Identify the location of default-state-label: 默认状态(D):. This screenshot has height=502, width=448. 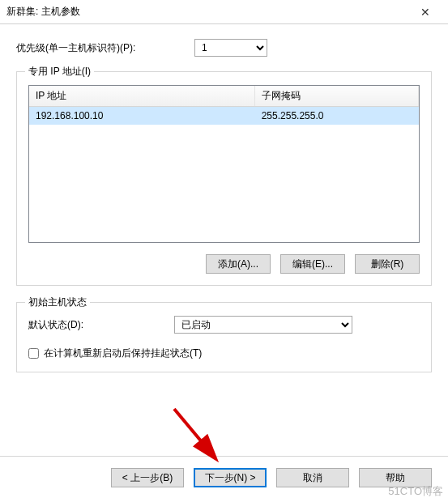
(101, 325).